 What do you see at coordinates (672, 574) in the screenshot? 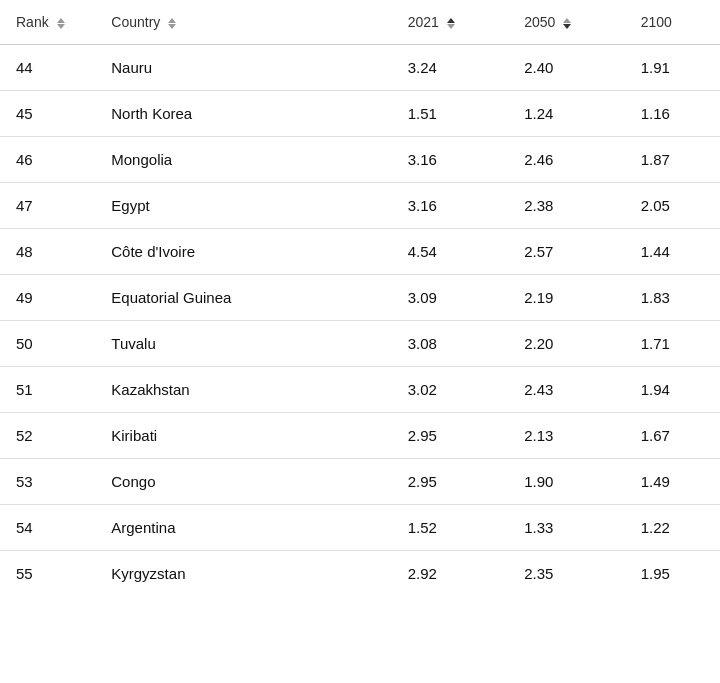
I see `cell-2100: 1.95` at bounding box center [672, 574].